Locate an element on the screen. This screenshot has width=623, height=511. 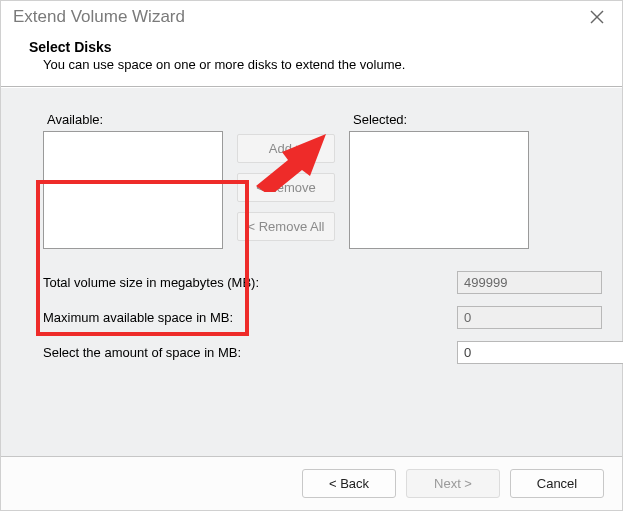
max-space-row: Maximum available space in MB: 0 is located at coordinates (322, 318).